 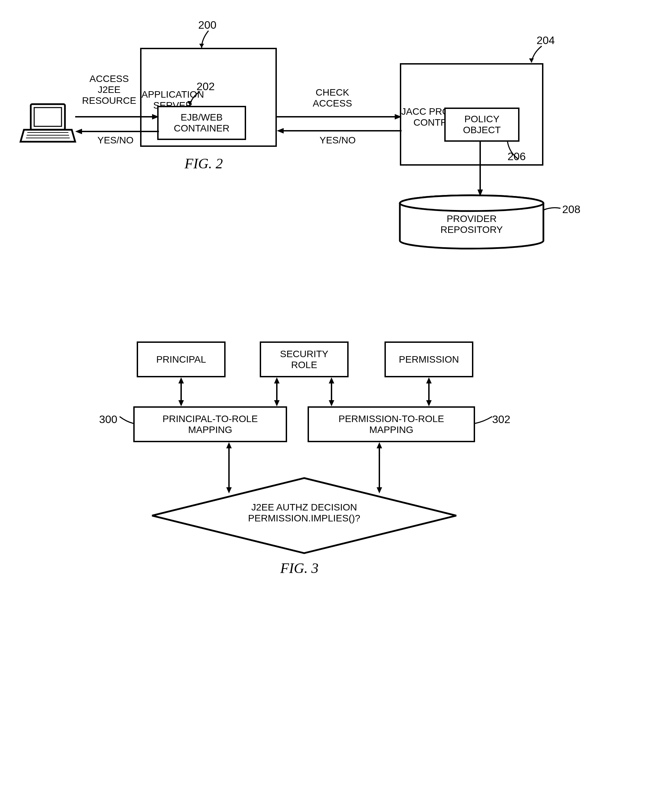 I want to click on permission-label: PERMISSION, so click(x=429, y=359).